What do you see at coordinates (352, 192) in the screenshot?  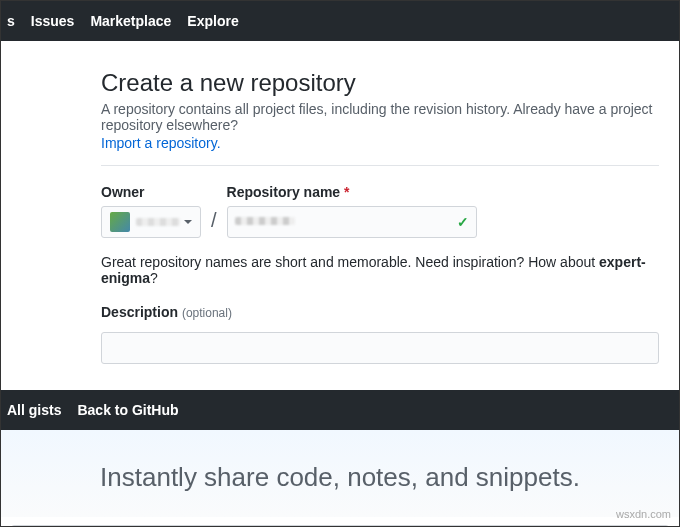 I see `repo-name-label: Repository name *` at bounding box center [352, 192].